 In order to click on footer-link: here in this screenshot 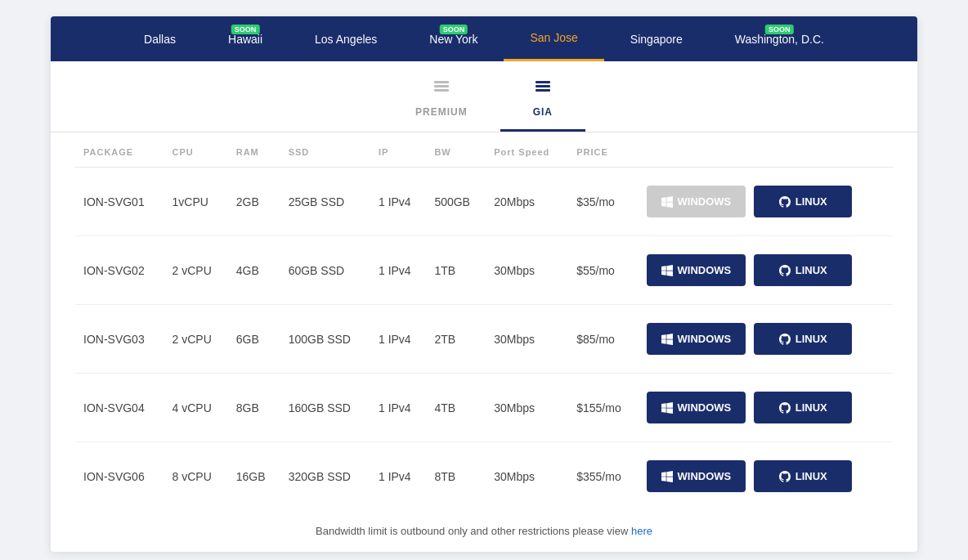, I will do `click(642, 531)`.